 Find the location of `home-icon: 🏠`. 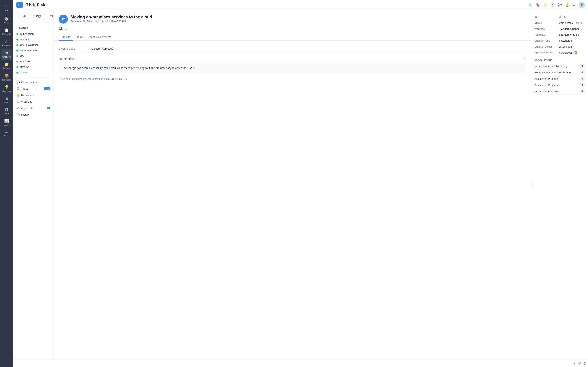

home-icon: 🏠 is located at coordinates (7, 19).